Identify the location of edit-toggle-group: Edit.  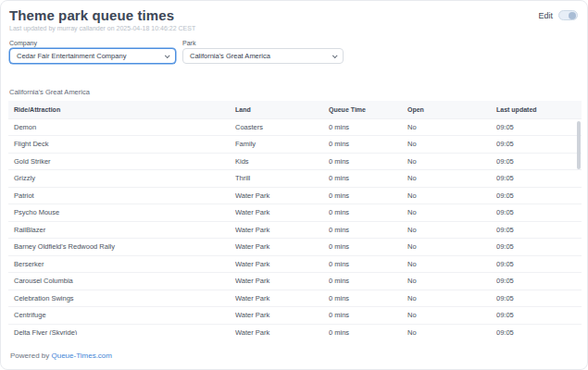
(557, 15).